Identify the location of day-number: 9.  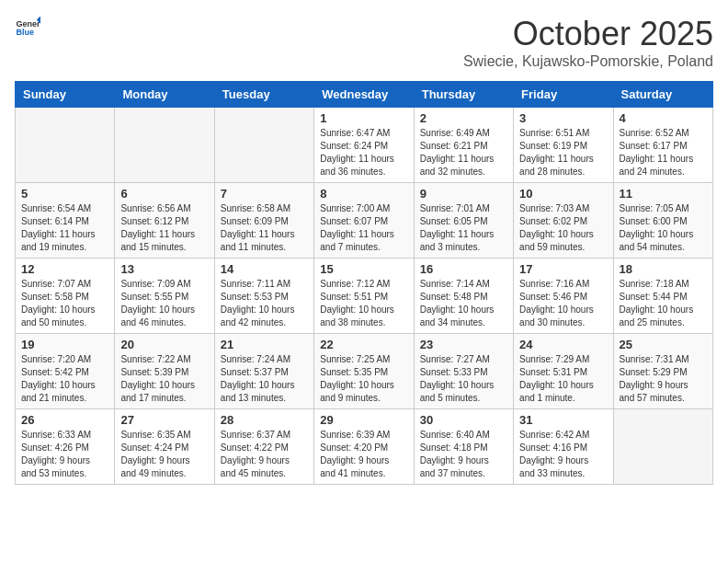
(463, 193).